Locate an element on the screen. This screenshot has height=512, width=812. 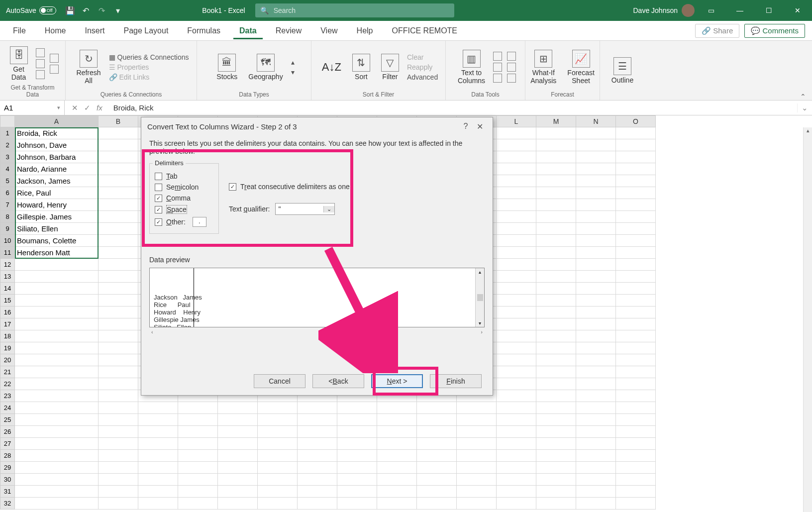
maximize-icon: ☐ is located at coordinates (769, 10).